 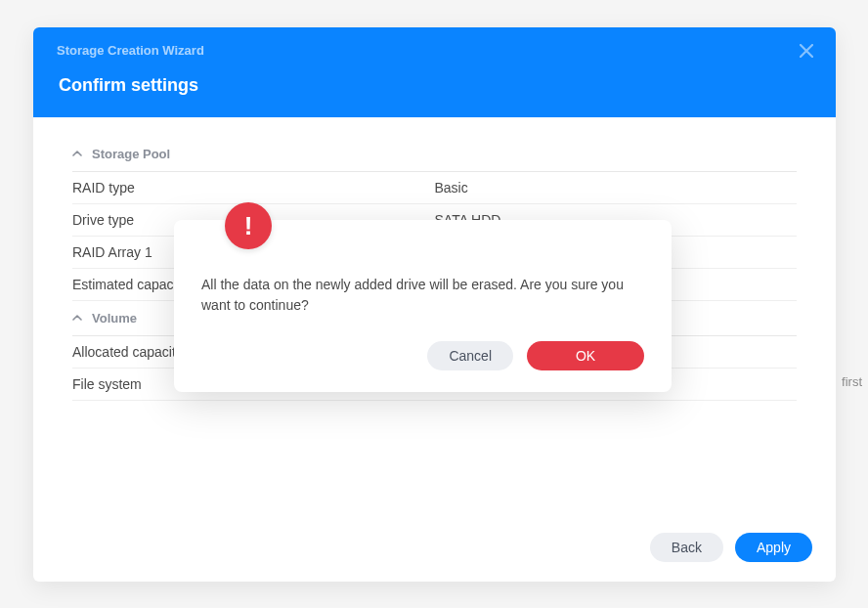 I want to click on dialog-message: All the data on the newly added drive wi…, so click(x=422, y=295).